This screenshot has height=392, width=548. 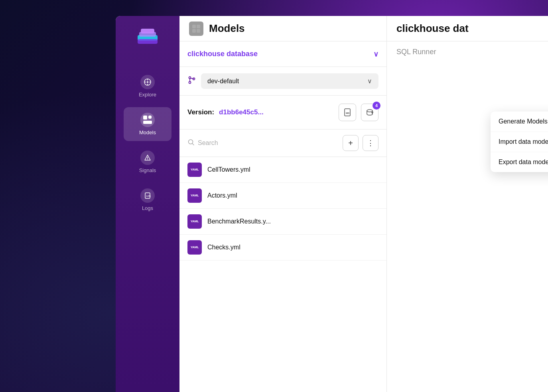 What do you see at coordinates (377, 106) in the screenshot?
I see `badge: 4` at bounding box center [377, 106].